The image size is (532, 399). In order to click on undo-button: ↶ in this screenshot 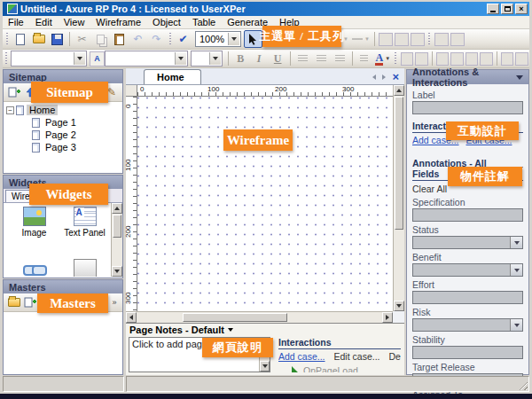, I will do `click(138, 39)`.